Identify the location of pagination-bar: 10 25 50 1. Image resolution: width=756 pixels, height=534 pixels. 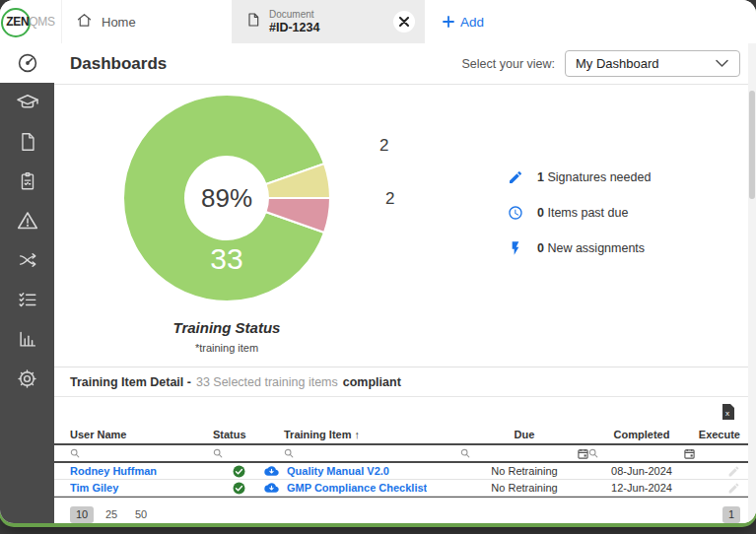
(405, 510).